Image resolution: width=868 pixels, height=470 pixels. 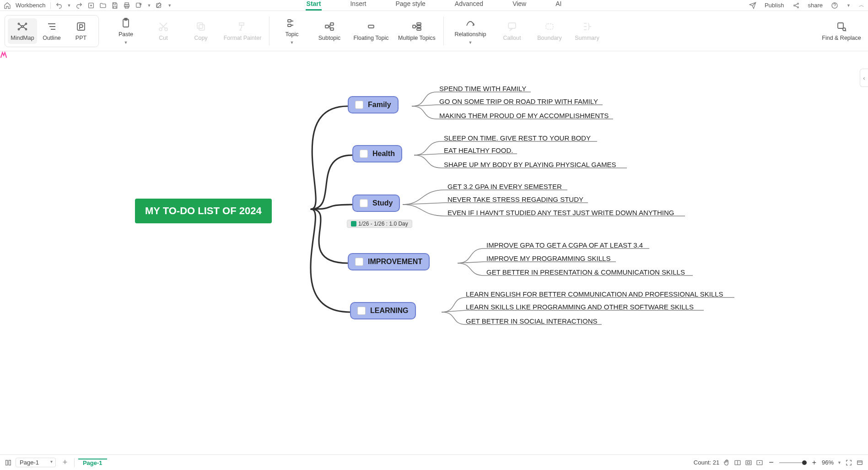 I want to click on summary-label: Summary, so click(x=587, y=38).